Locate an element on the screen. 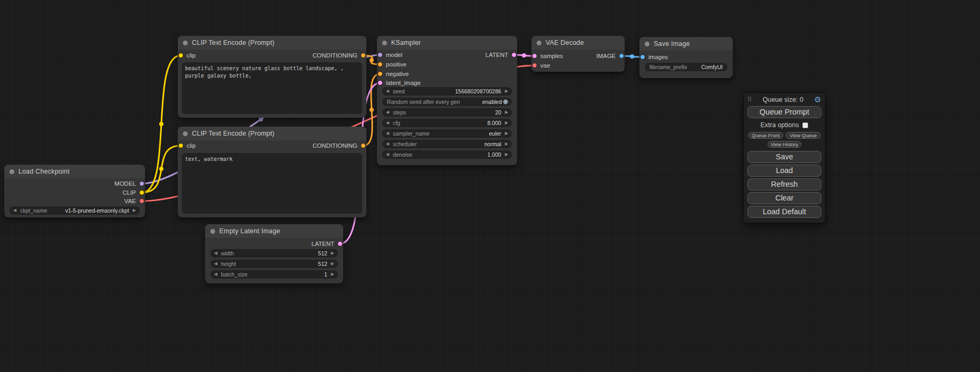 This screenshot has width=980, height=372. node-title-bar: Load Checkpoint is located at coordinates (75, 171).